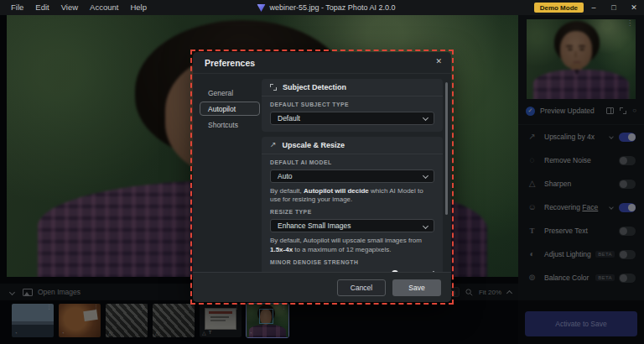 This screenshot has width=644, height=344. I want to click on window-title: webiner-55.jpg - Topaz Photo AI 2.0.0, so click(332, 8).